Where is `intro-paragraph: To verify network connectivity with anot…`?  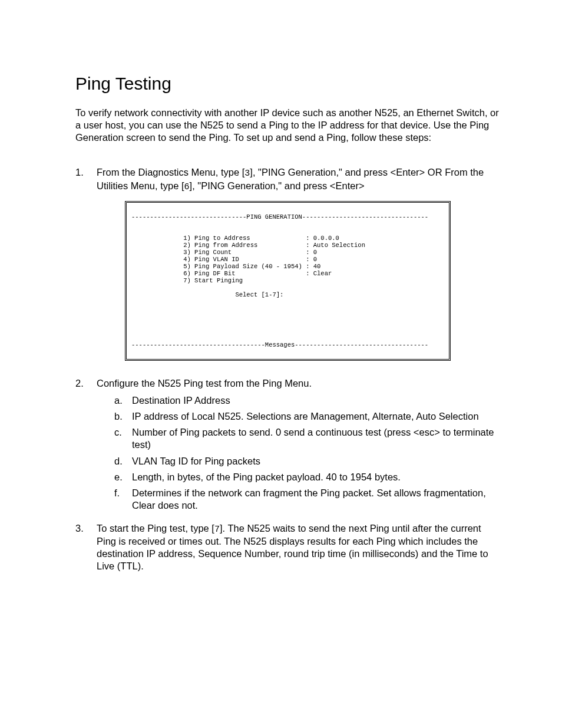 intro-paragraph: To verify network connectivity with anot… is located at coordinates (287, 125).